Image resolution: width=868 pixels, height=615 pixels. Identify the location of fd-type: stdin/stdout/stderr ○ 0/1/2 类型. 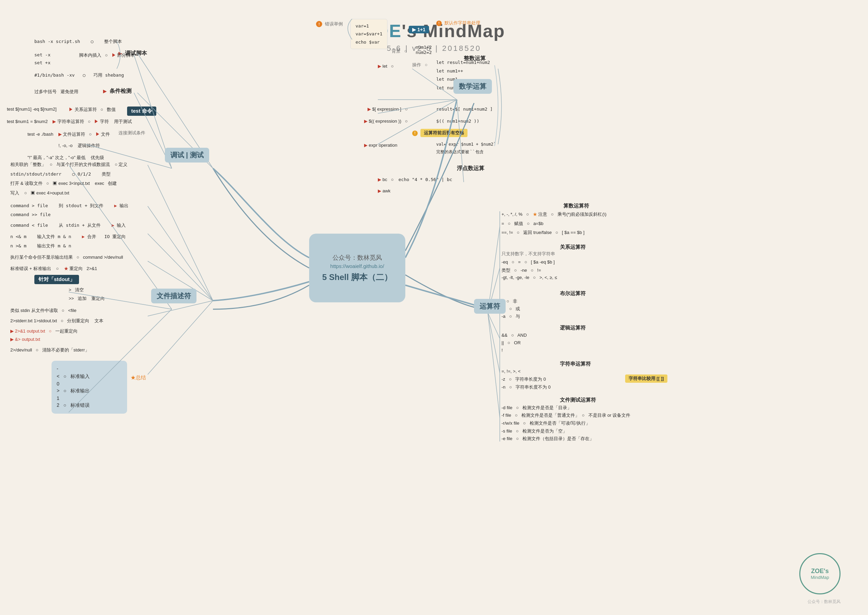
(61, 174).